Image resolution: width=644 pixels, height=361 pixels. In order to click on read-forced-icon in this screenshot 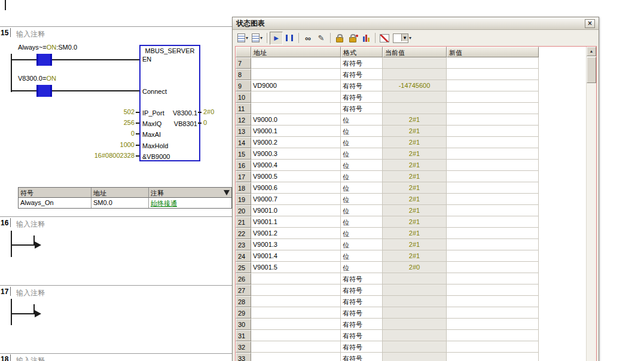, I will do `click(366, 38)`.